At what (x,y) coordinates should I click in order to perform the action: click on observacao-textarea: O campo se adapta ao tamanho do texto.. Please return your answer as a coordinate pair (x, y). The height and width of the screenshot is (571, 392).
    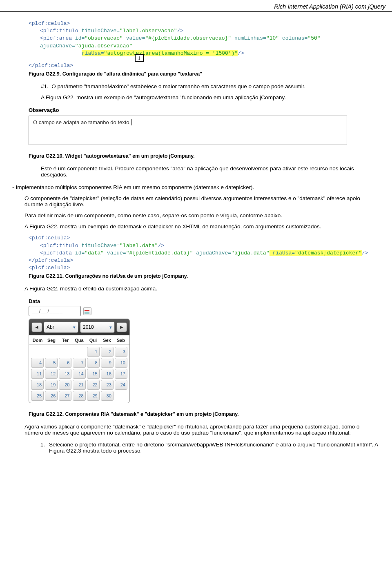
    Looking at the image, I should click on (188, 130).